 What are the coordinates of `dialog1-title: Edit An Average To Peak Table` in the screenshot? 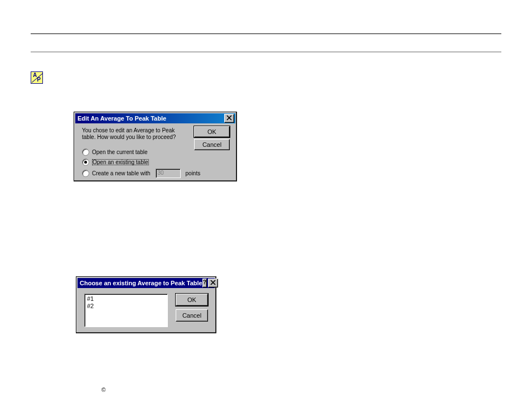 It's located at (151, 118).